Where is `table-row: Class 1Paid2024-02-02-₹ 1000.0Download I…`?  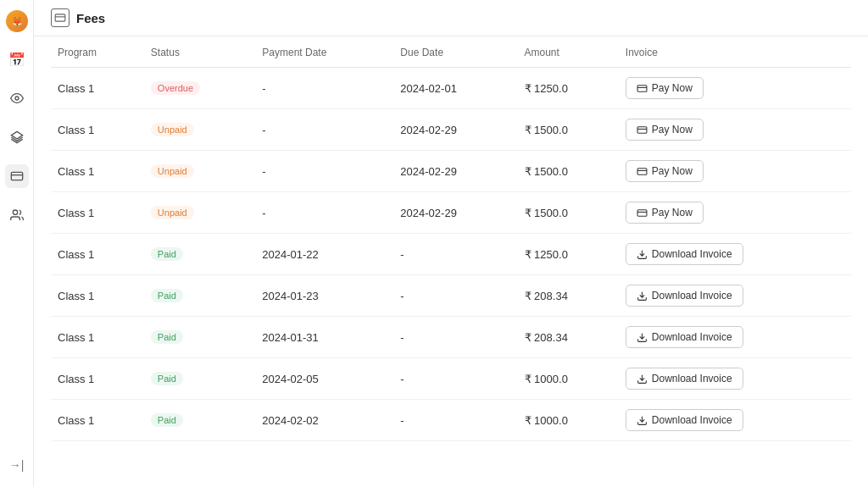
table-row: Class 1Paid2024-02-02-₹ 1000.0Download I… is located at coordinates (451, 420).